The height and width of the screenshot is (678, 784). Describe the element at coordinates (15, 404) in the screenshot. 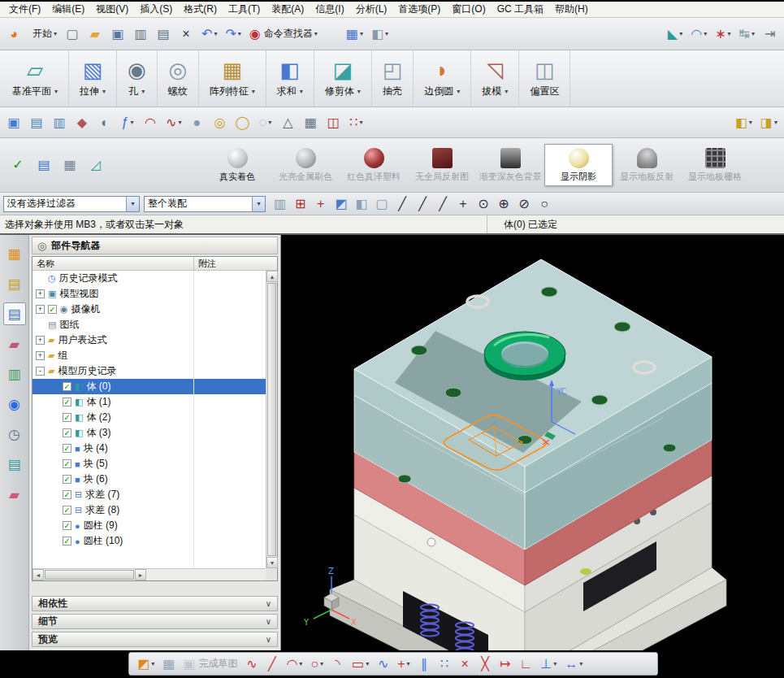

I see `internet-explorer-icon: ◉` at that location.